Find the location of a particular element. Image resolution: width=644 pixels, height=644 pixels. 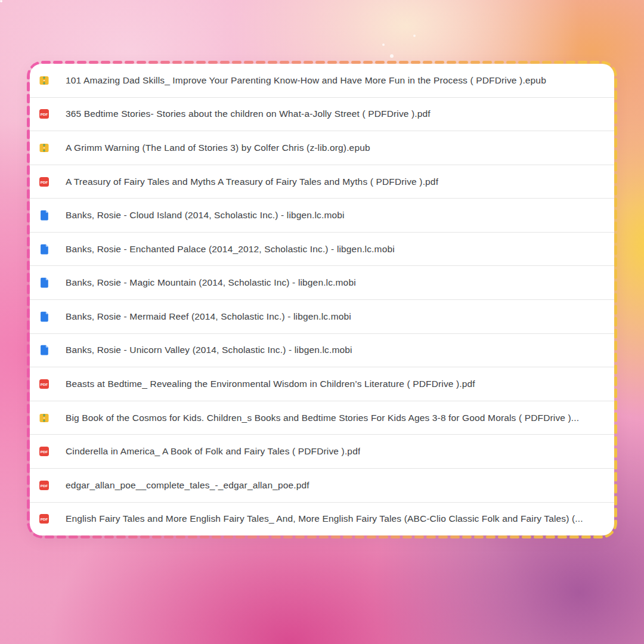

file-name: English Fairy Tales and More English Fai… is located at coordinates (324, 519).